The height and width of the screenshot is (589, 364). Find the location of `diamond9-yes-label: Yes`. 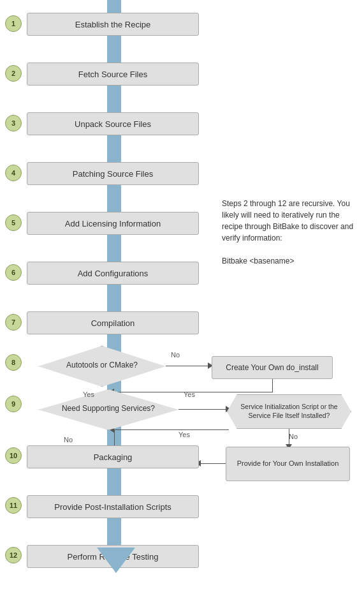

diamond9-yes-label: Yes is located at coordinates (189, 394).